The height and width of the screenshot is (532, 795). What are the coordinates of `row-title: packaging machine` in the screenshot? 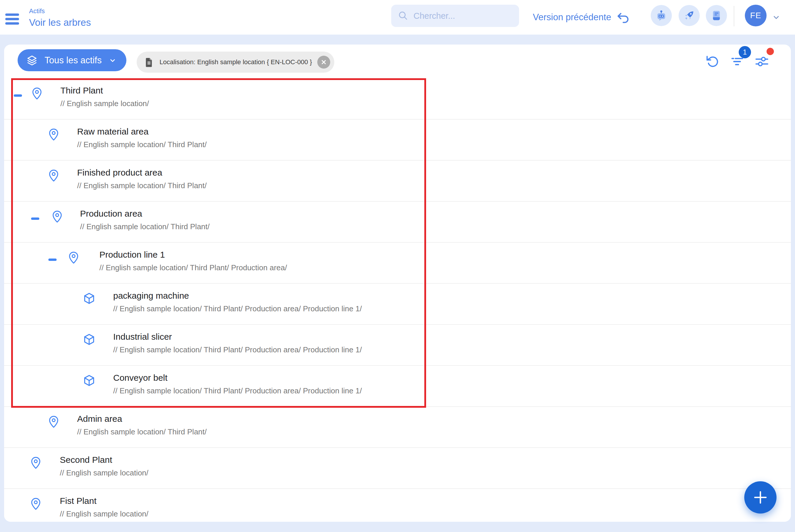 It's located at (238, 296).